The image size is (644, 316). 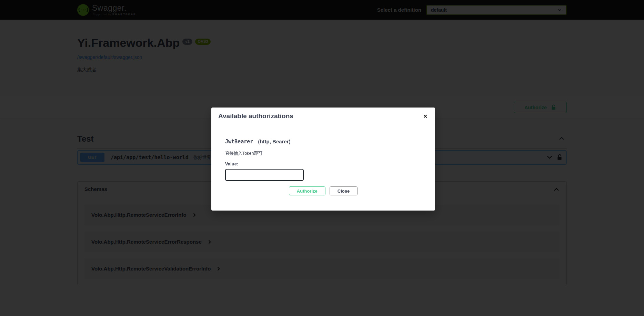 What do you see at coordinates (239, 142) in the screenshot?
I see `auth-scheme-name: JwtBearer` at bounding box center [239, 142].